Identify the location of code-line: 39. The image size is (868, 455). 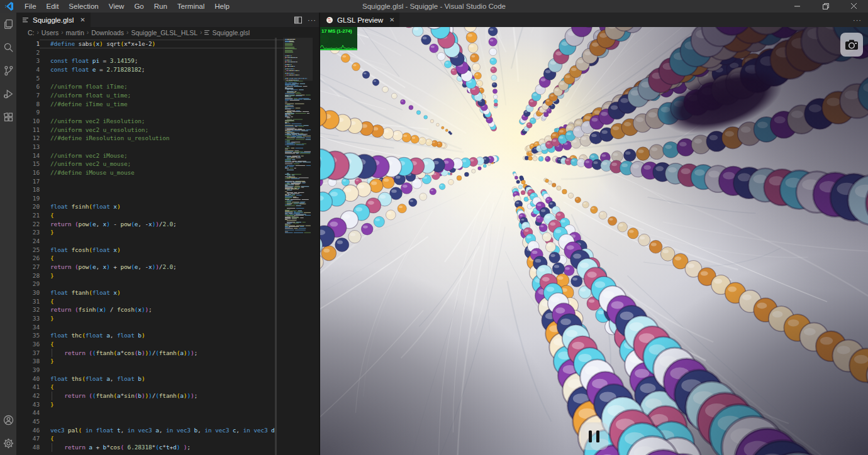
(167, 370).